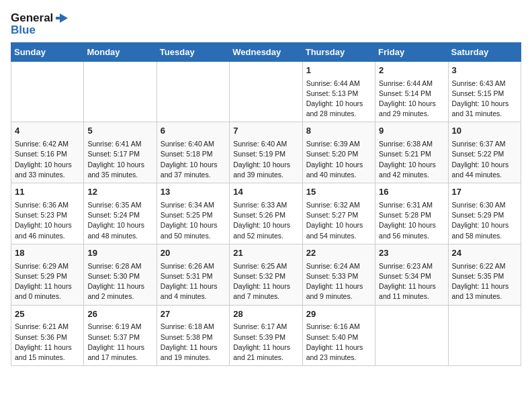  What do you see at coordinates (41, 276) in the screenshot?
I see `sunset-text: Sunset: 5:29 PM` at bounding box center [41, 276].